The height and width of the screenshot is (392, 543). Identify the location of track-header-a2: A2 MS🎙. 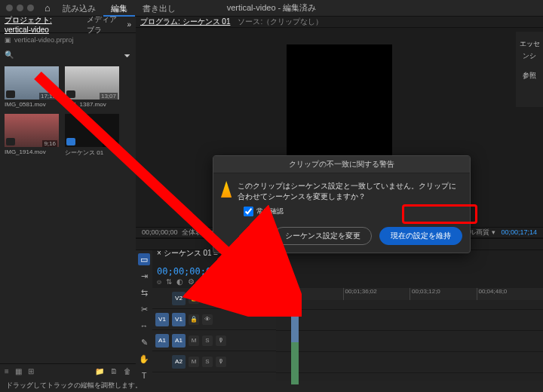
(214, 362).